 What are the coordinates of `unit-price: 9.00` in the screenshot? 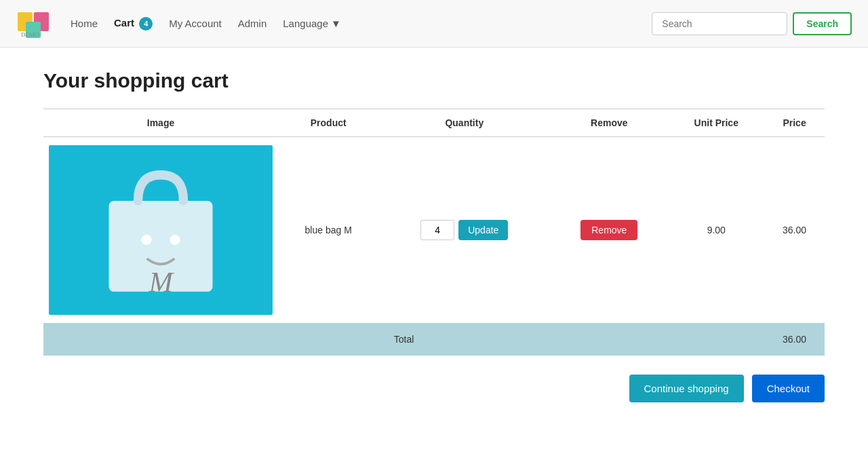 It's located at (716, 231).